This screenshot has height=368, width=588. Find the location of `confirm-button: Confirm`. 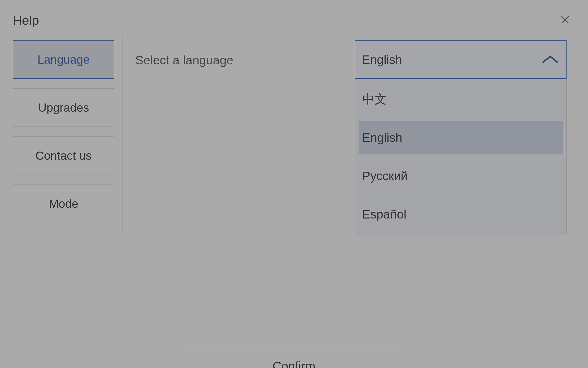

confirm-button: Confirm is located at coordinates (294, 356).